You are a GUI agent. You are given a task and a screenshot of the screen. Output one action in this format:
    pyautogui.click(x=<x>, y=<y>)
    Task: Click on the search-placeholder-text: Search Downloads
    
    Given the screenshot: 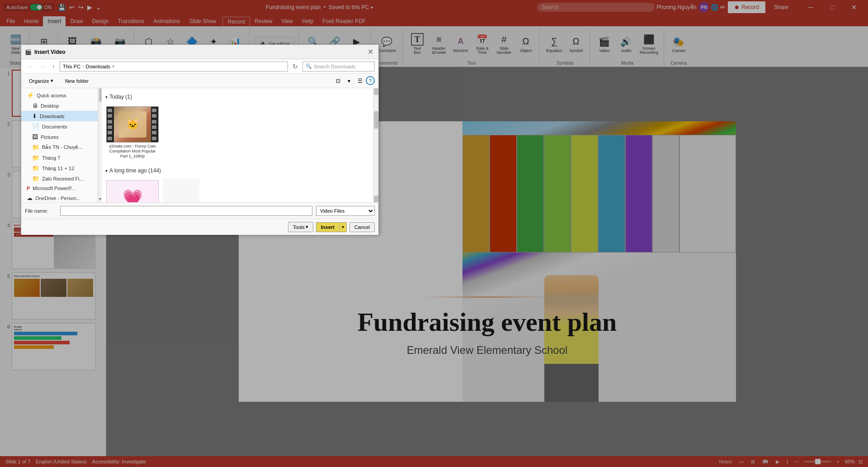 What is the action you would take?
    pyautogui.click(x=335, y=67)
    